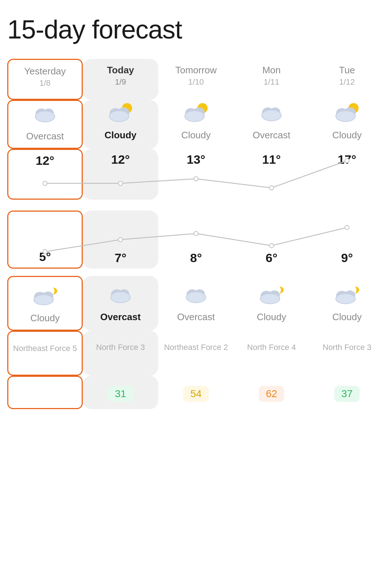  I want to click on night-icon-today, so click(121, 294).